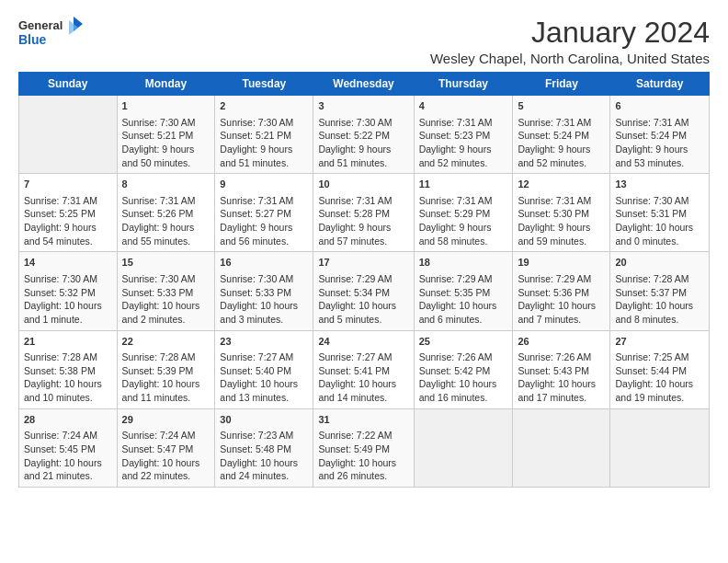 This screenshot has height=563, width=728. I want to click on day-number: 6, so click(660, 107).